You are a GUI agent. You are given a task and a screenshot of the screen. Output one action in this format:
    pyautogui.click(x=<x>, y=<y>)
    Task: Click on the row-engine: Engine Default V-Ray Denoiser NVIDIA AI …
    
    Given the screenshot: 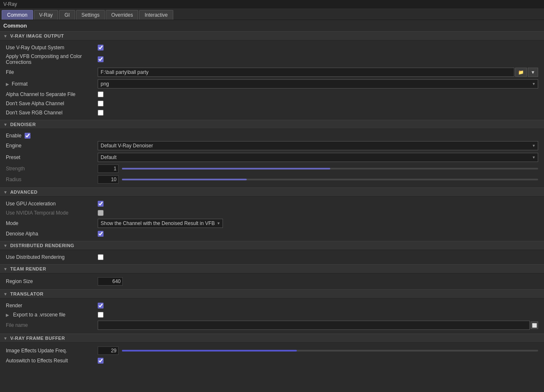 What is the action you would take?
    pyautogui.click(x=272, y=146)
    